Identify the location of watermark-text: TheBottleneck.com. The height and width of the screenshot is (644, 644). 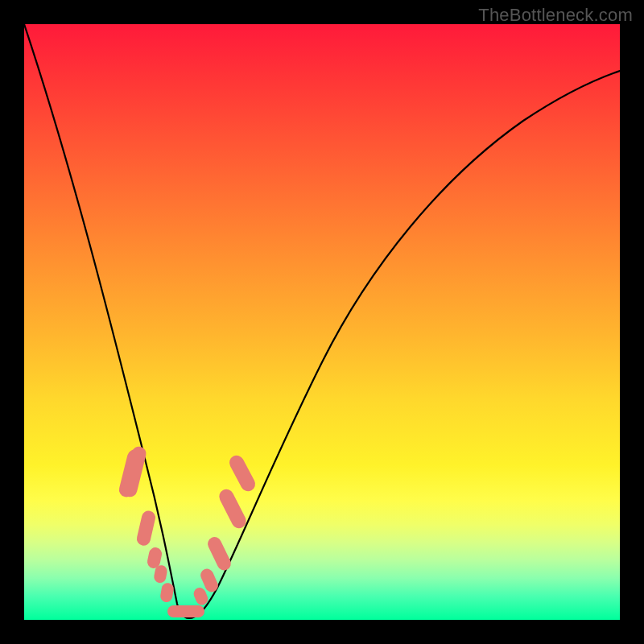
(555, 15).